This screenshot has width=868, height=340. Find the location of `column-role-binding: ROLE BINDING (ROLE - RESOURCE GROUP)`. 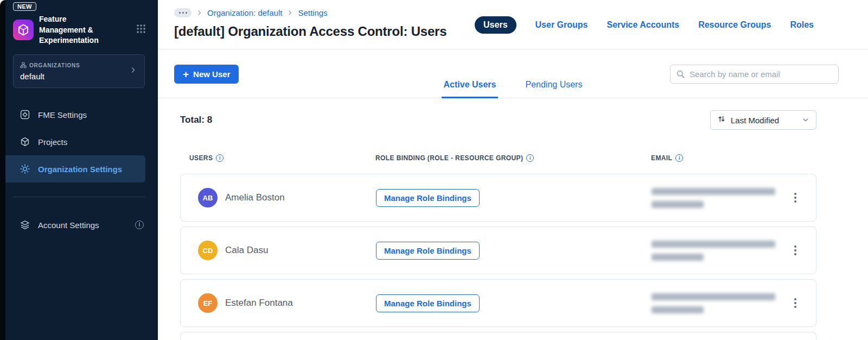

column-role-binding: ROLE BINDING (ROLE - RESOURCE GROUP) is located at coordinates (449, 158).